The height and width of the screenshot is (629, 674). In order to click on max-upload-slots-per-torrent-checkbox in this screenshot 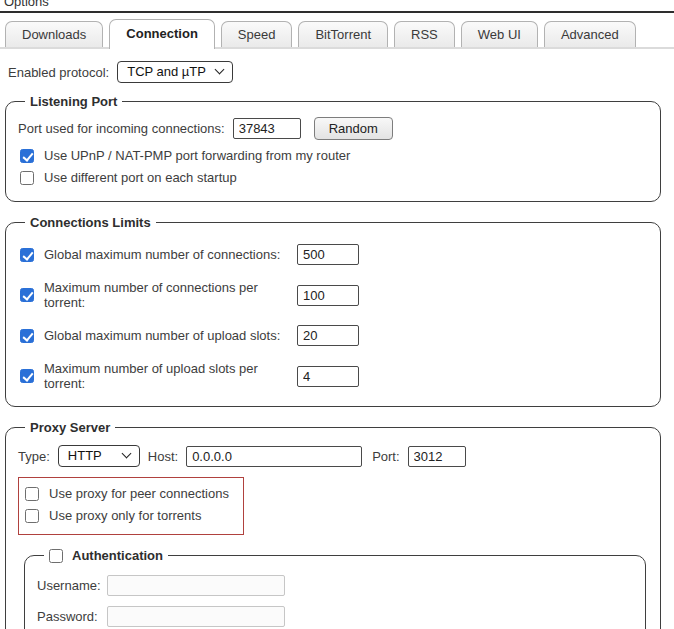, I will do `click(27, 376)`.